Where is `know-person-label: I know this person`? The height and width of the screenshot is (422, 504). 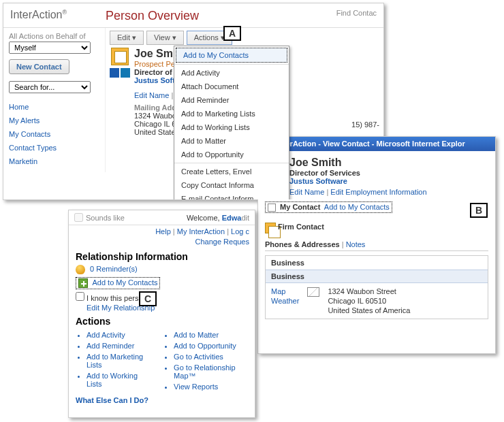
know-person-label: I know this person is located at coordinates (117, 298).